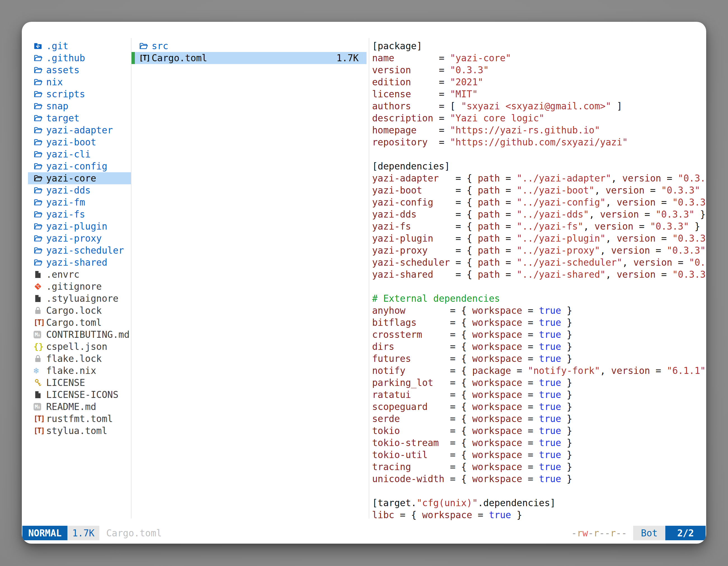  What do you see at coordinates (539, 515) in the screenshot?
I see `preview-line: libc = { workspace = true }` at bounding box center [539, 515].